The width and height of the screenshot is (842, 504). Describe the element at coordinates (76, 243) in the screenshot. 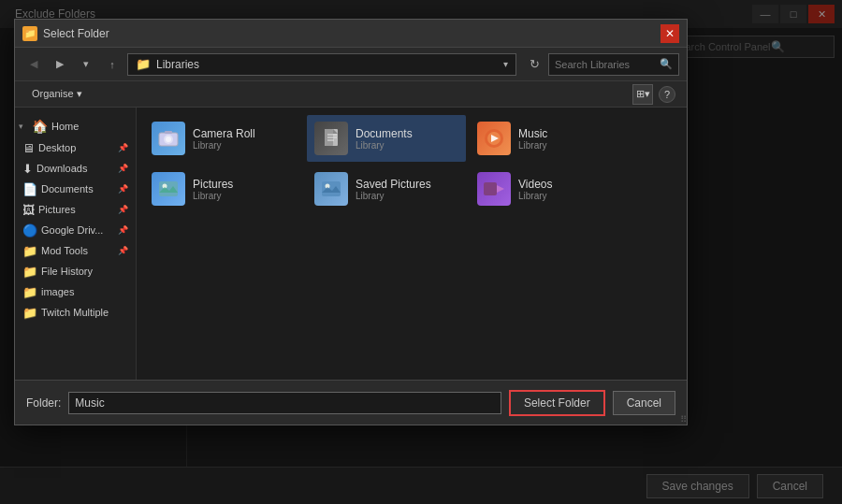

I see `nav-tree: ▾ 🏠 Home 🖥 Desktop 📌 ⬇ Downloads 📌 📄 Doc…` at that location.